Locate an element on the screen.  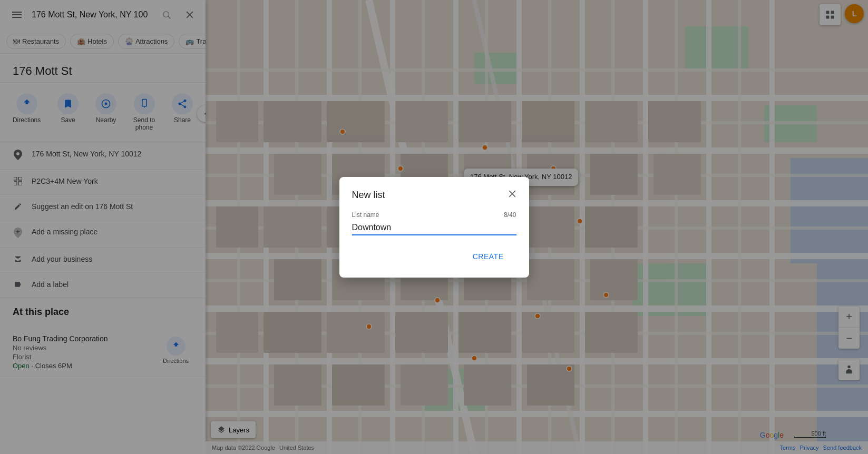
list-name-label-text: List name is located at coordinates (366, 215).